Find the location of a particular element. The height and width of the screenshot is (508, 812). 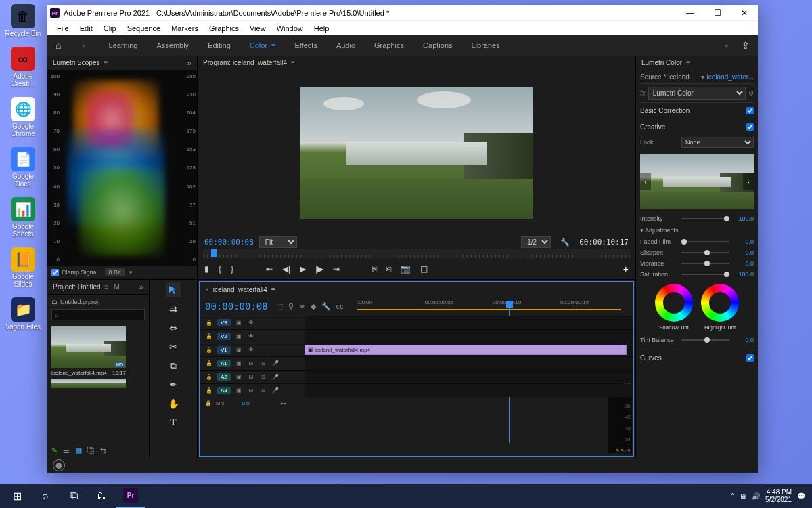

snap-icon: ⚲ is located at coordinates (291, 306).